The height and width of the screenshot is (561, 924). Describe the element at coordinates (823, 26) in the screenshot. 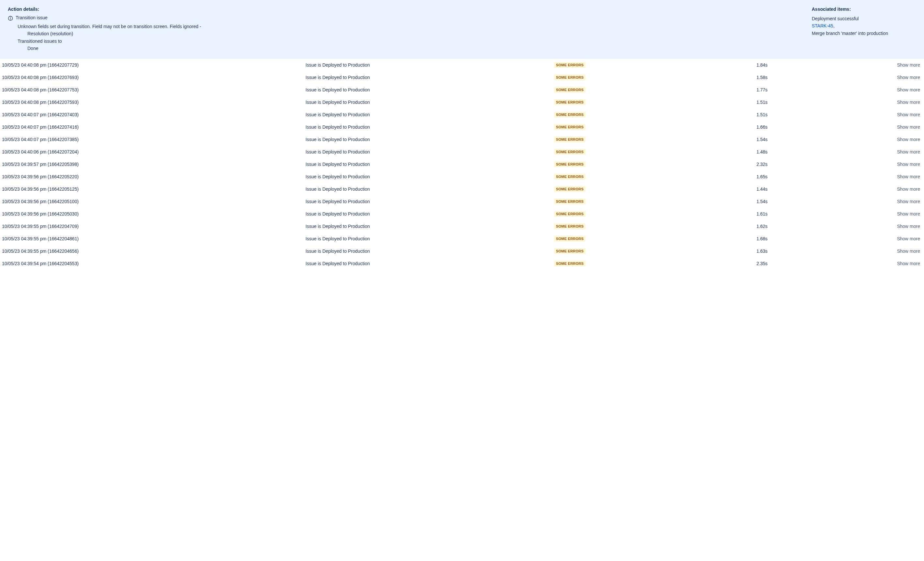

I see `associated-issue-link: STARK-45` at that location.